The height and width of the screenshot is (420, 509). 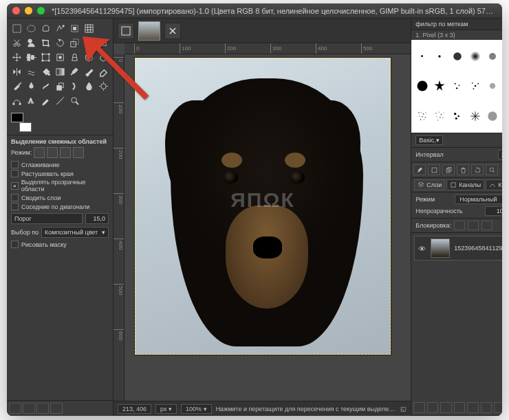 I want to click on ellipse-select-tool, so click(x=31, y=28).